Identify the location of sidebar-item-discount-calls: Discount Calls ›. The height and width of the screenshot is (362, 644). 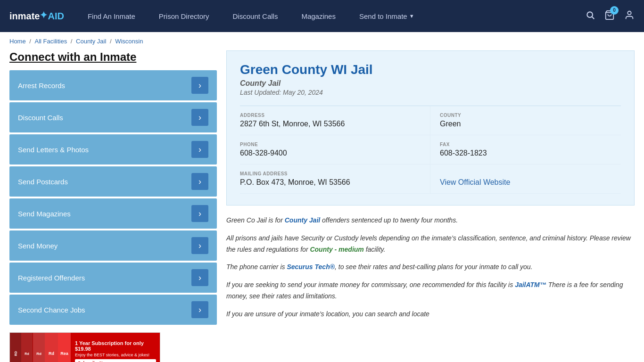
(113, 117).